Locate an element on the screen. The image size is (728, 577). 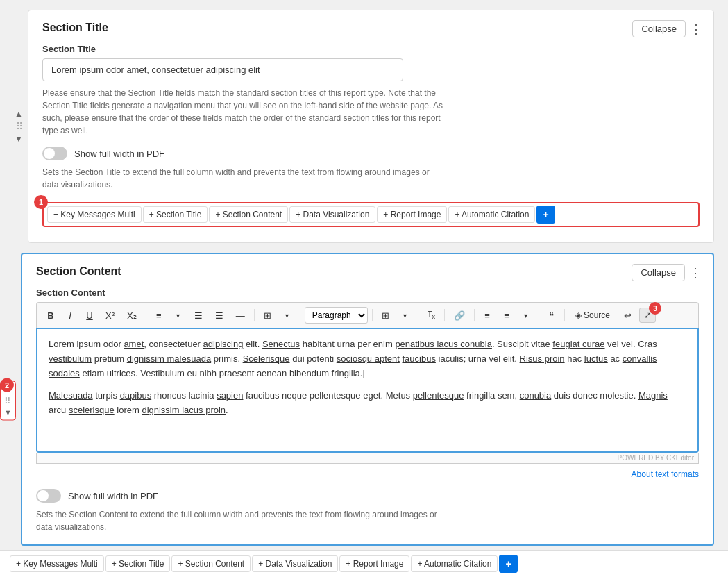
ck-powered-label: POWERED BY CKEditor is located at coordinates (656, 458).